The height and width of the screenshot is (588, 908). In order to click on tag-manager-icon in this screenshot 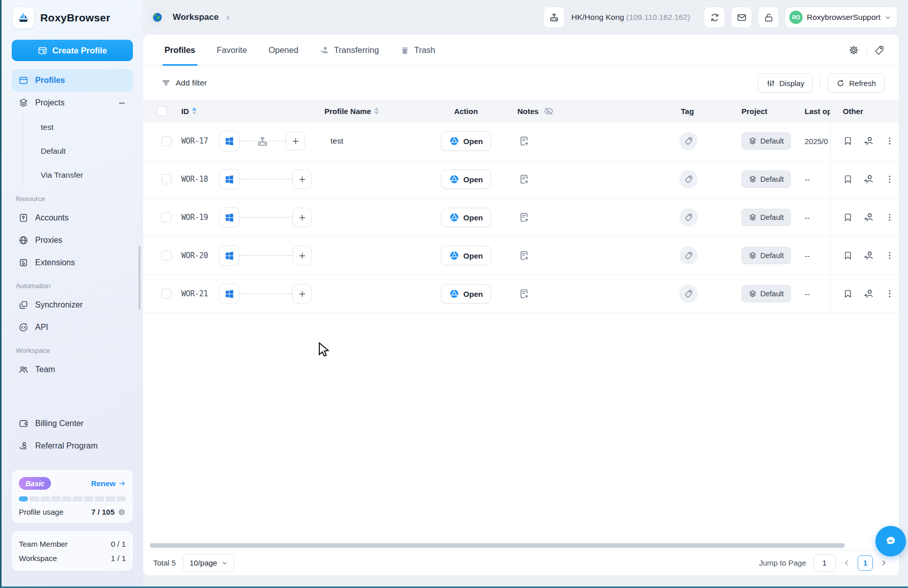, I will do `click(879, 50)`.